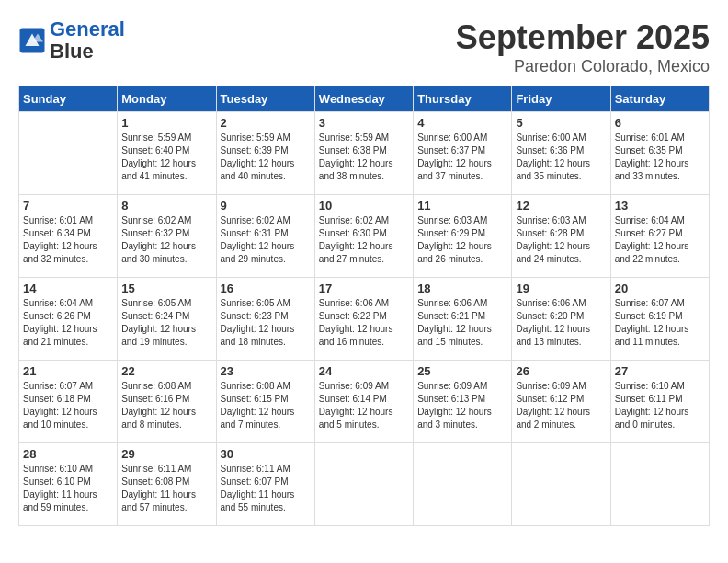 This screenshot has height=563, width=728. Describe the element at coordinates (561, 319) in the screenshot. I see `day-cell: 19 Sunrise: 6:06 AMSunset: 6:20 PMDaylig…` at that location.